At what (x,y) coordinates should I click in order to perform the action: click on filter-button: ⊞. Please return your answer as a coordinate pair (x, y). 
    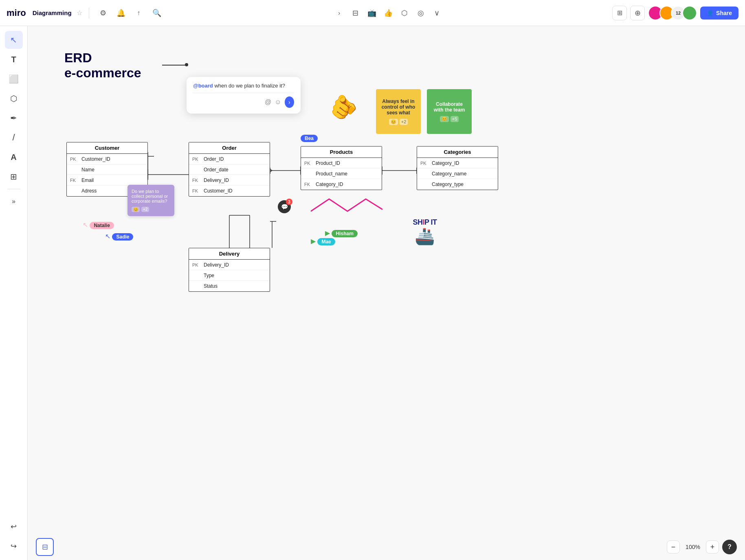
    Looking at the image, I should click on (620, 13).